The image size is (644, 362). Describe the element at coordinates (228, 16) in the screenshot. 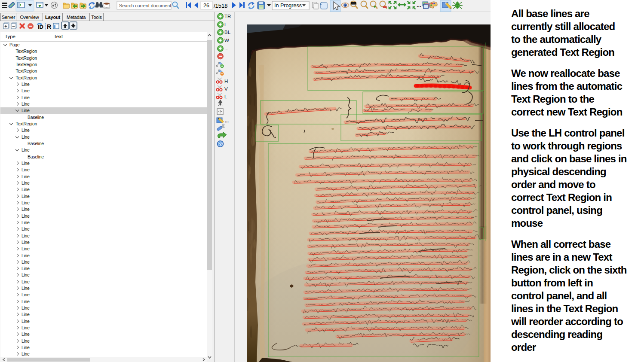

I see `svg-text: TR` at that location.